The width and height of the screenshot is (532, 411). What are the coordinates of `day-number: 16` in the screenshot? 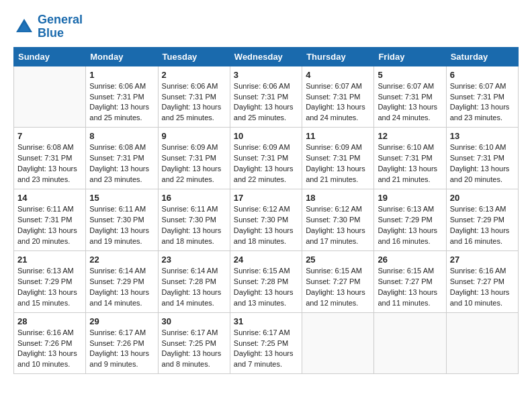 It's located at (194, 197).